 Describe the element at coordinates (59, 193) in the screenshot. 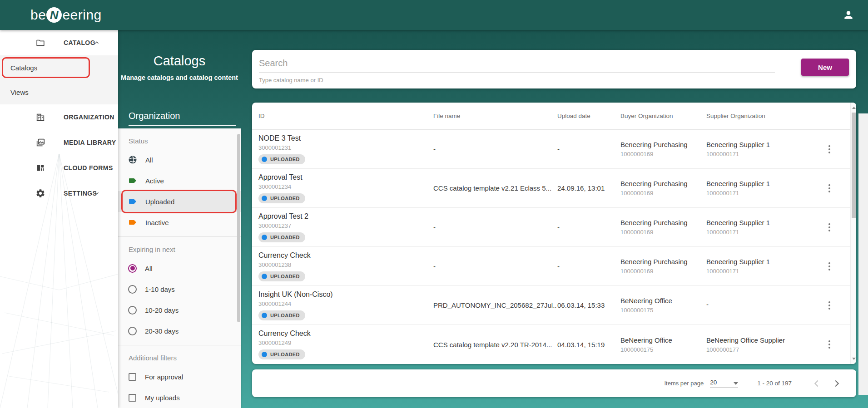

I see `sidebar-item-settings: SETTINGS` at that location.